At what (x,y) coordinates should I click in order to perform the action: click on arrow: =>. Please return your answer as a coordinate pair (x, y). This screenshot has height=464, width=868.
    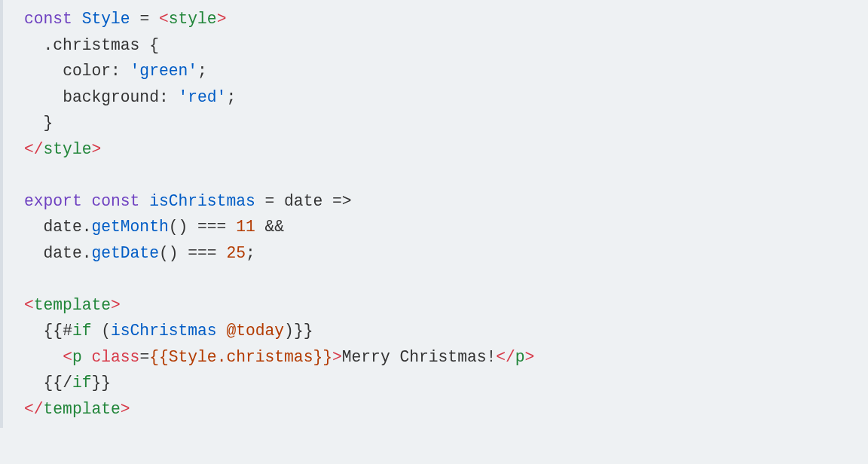
    Looking at the image, I should click on (342, 201).